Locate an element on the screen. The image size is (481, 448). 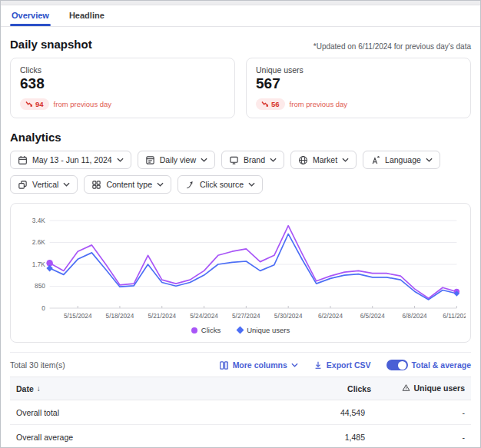
svg-text: 0 is located at coordinates (43, 308).